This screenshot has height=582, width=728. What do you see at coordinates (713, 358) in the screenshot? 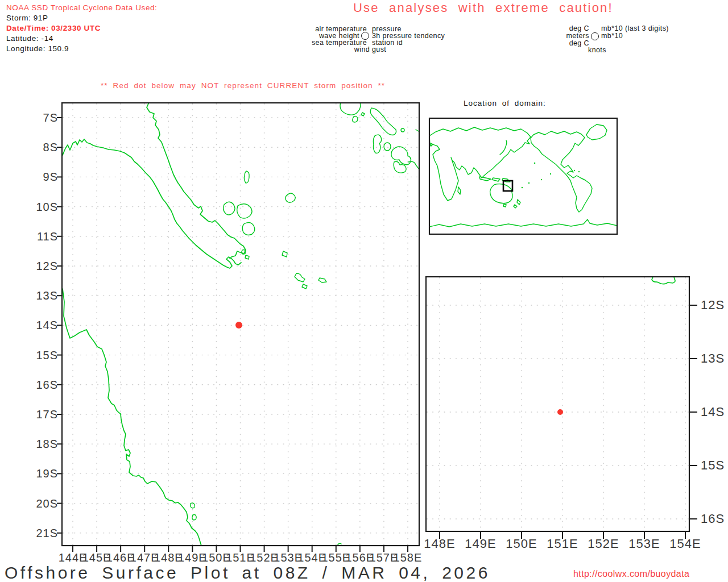
I see `zoom-map-lat-label: 13S` at bounding box center [713, 358].